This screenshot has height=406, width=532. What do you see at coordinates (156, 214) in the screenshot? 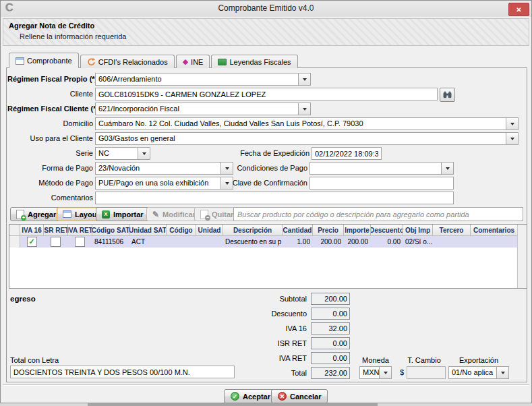
I see `pencil-icon: ✎` at bounding box center [156, 214].